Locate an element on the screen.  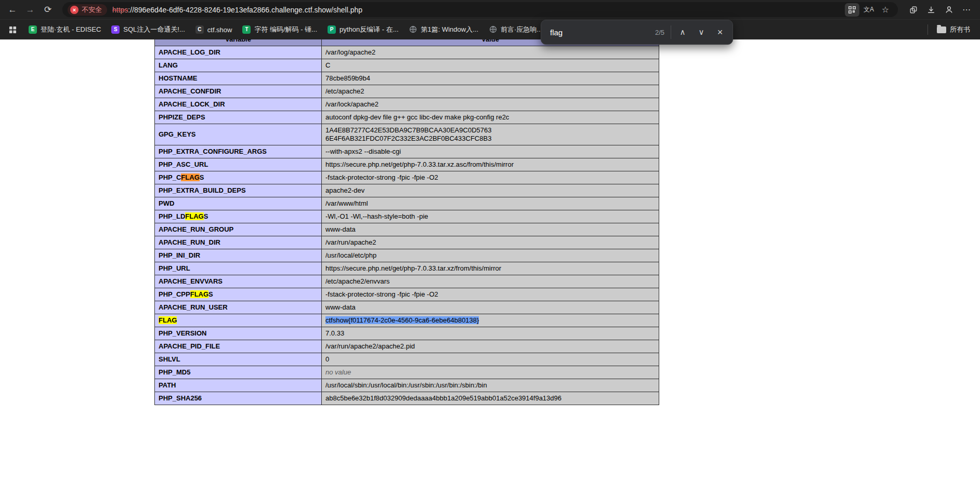
forward-icon: → is located at coordinates (30, 10).